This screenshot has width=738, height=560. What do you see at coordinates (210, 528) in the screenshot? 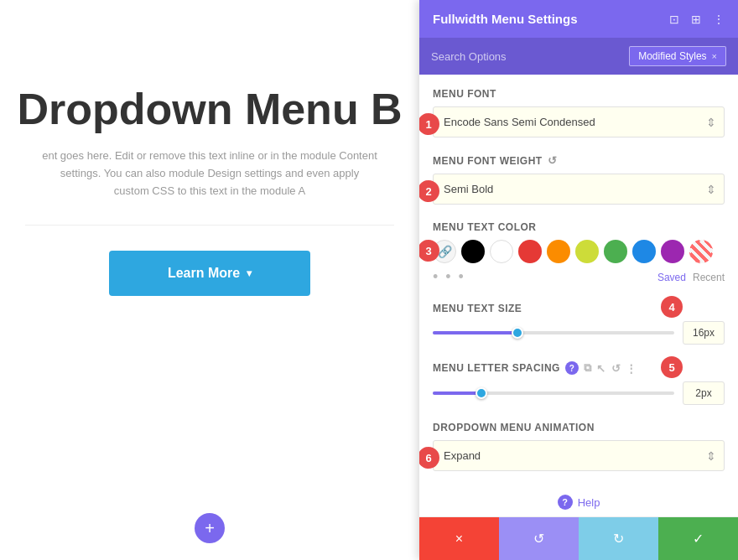
I see `add-module-button: +` at bounding box center [210, 528].